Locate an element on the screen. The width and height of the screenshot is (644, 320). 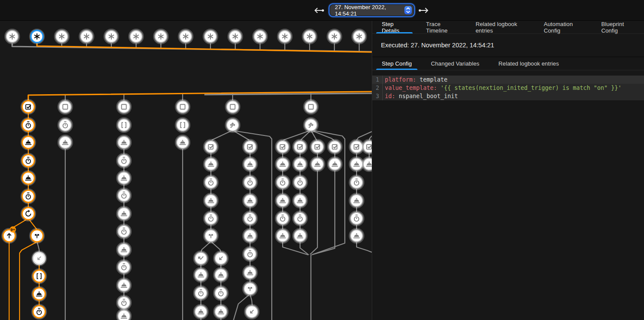
next-trace-button is located at coordinates (424, 10).